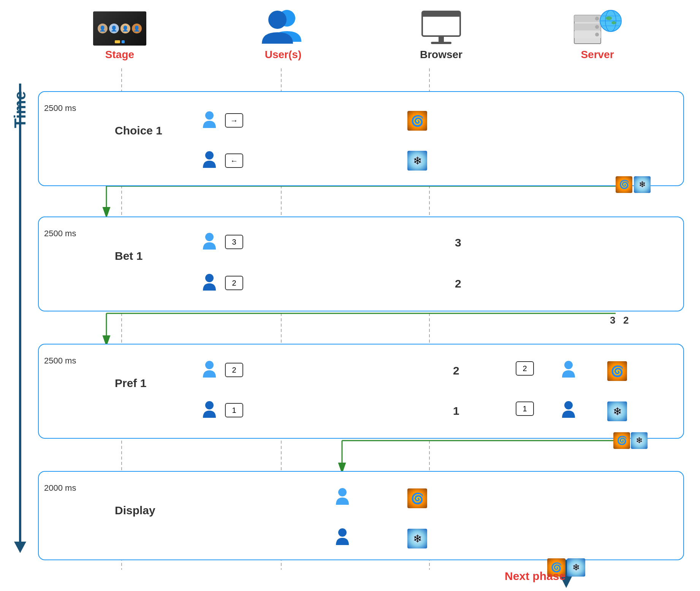 This screenshot has width=700, height=591. I want to click on snowflake-pref1: ❄, so click(617, 411).